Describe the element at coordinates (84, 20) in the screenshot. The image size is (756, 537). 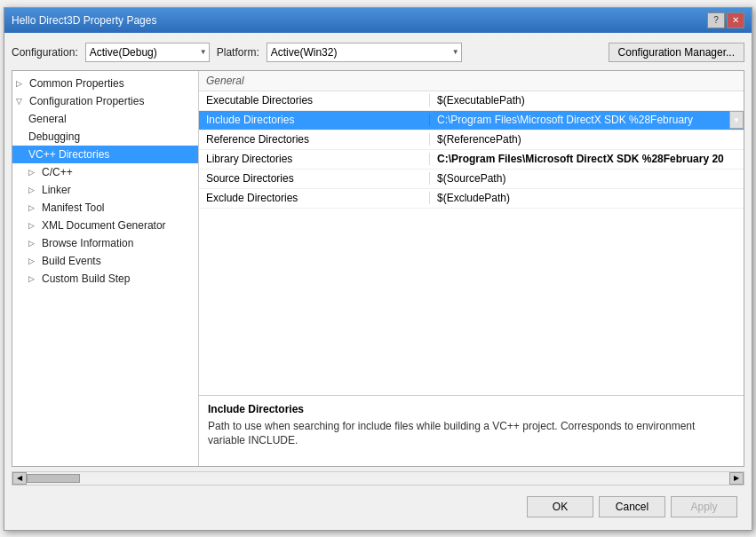
I see `dialog-title: Hello Direct3D Property Pages` at that location.